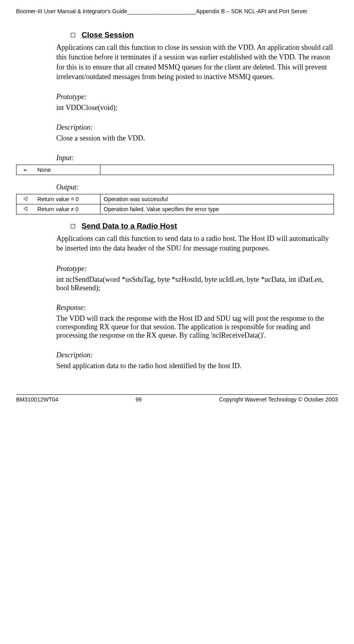 This screenshot has height=644, width=354. What do you see at coordinates (217, 210) in the screenshot?
I see `output-value: Operation failed. Value specifies the er…` at bounding box center [217, 210].